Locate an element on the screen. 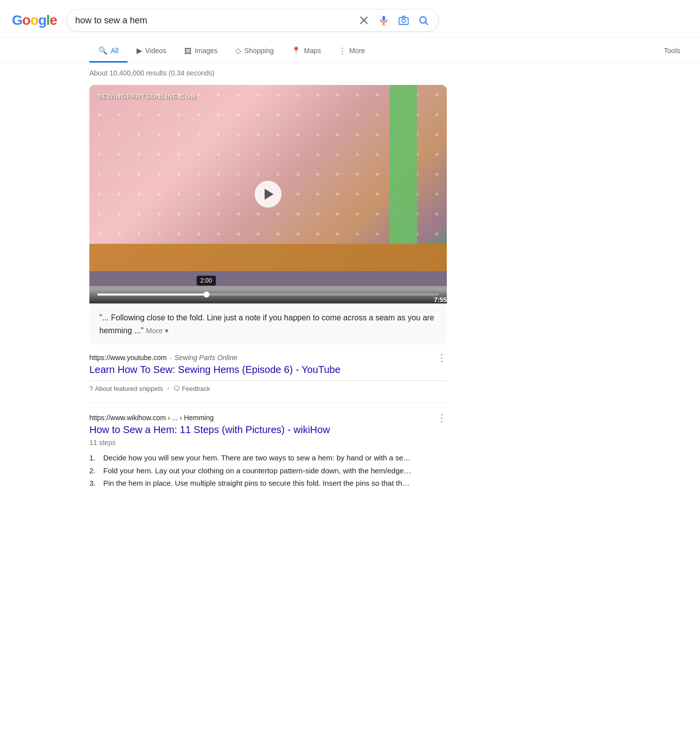 This screenshot has height=743, width=700. clear-button is located at coordinates (364, 20).